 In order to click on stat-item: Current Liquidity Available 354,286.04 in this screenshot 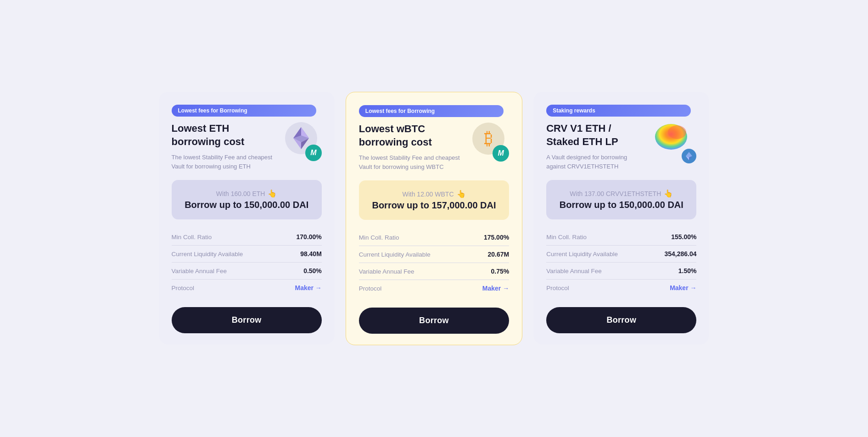, I will do `click(622, 254)`.